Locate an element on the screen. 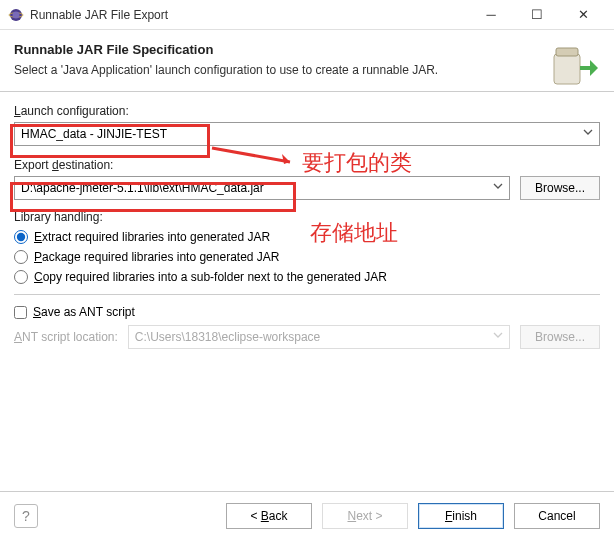  titlebar: Runnable JAR File Export ─ ☐ ✕ is located at coordinates (307, 15).